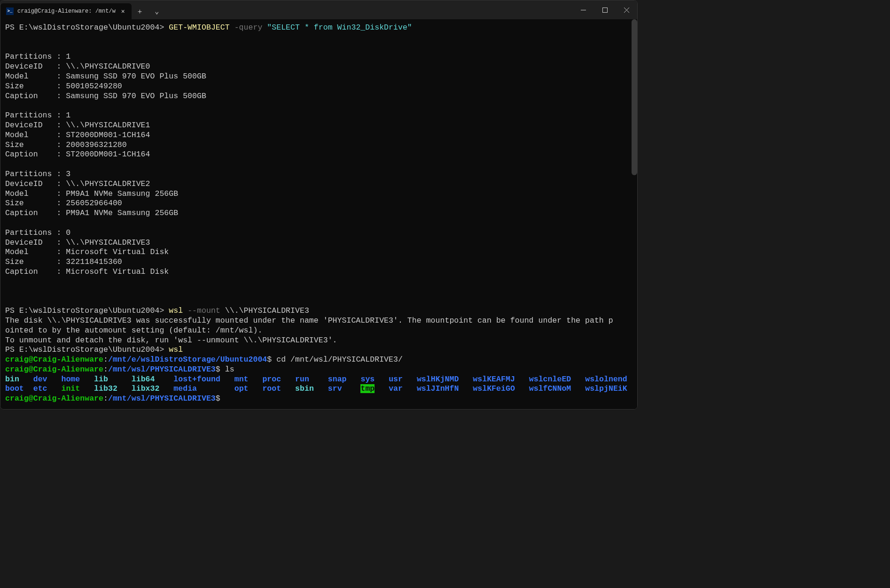  I want to click on tab-strip: >_ craig@Craig-Alienware: /mnt/w ✕ ＋ ⌄, so click(83, 10).